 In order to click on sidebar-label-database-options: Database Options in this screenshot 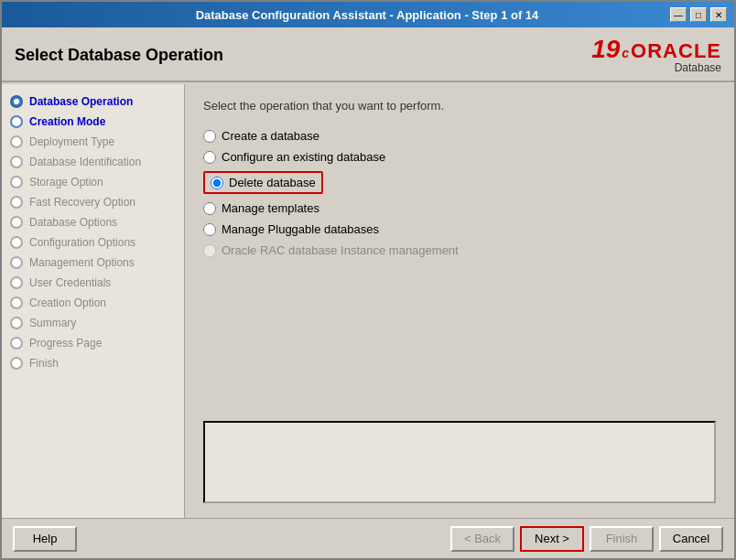, I will do `click(73, 222)`.